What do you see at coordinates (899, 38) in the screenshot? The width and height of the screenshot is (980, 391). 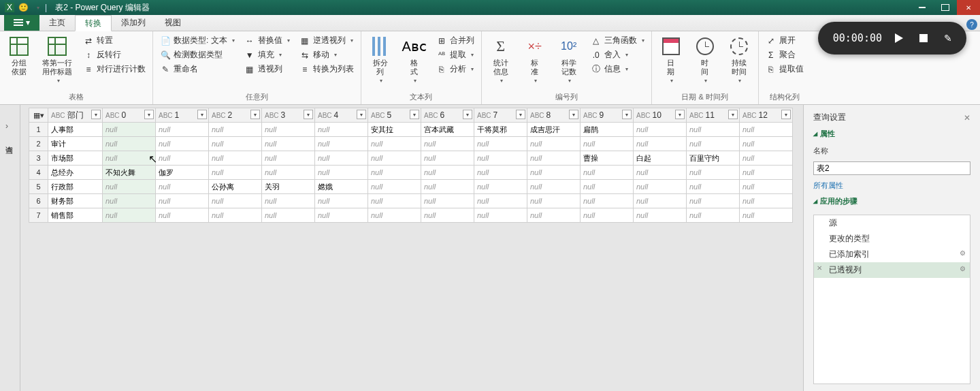 I see `timer-play-button` at bounding box center [899, 38].